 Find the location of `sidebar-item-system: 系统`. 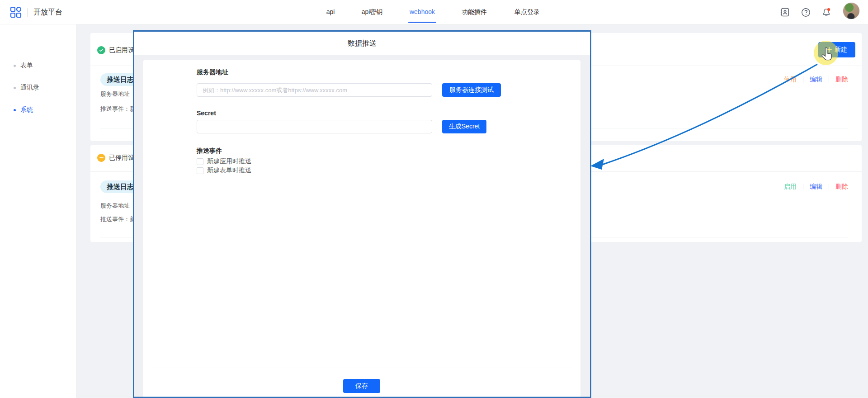

sidebar-item-system: 系统 is located at coordinates (38, 110).